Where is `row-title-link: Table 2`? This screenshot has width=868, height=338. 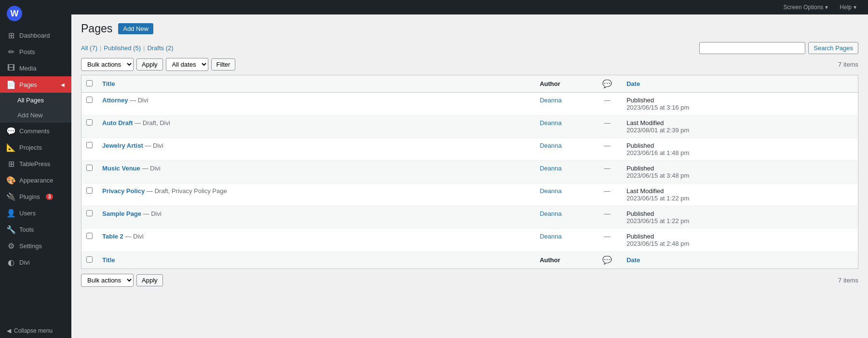
row-title-link: Table 2 is located at coordinates (113, 237).